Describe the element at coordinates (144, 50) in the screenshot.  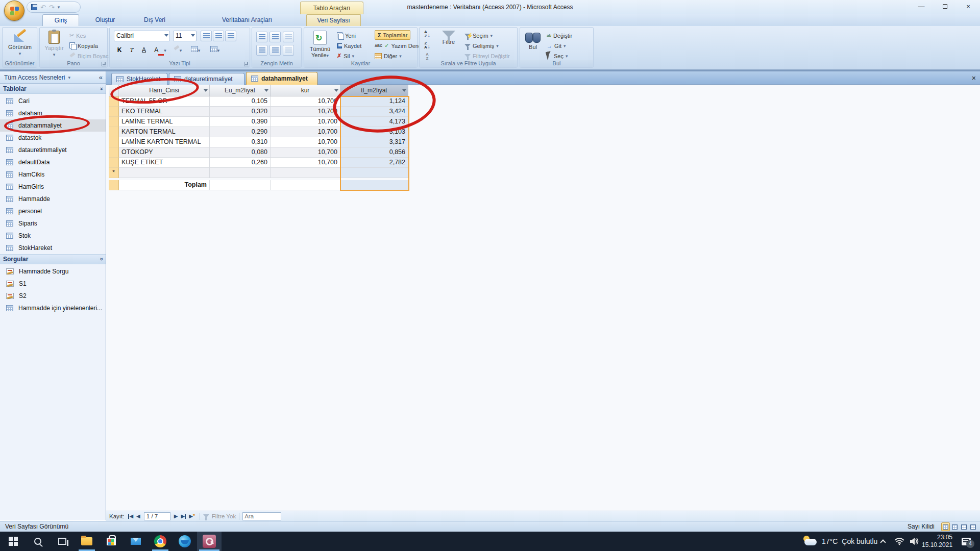
I see `underline-button: A` at that location.